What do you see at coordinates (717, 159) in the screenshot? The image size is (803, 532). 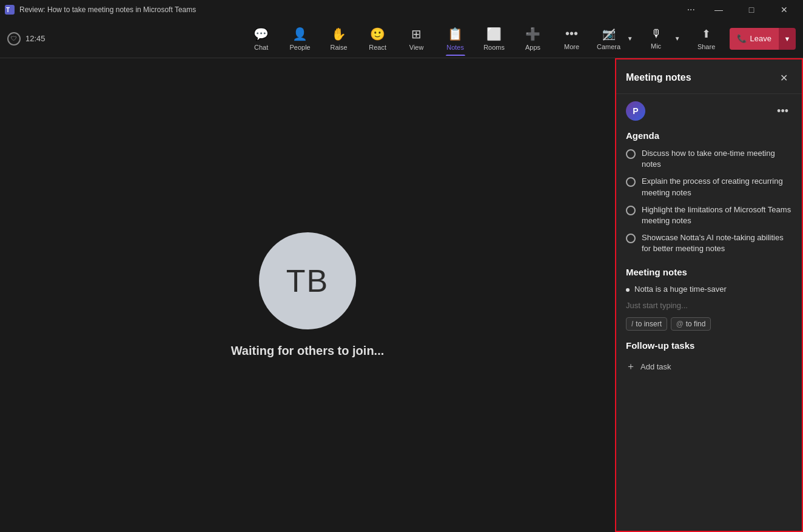 I see `agenda-text-1: Discuss how to take one-time meeting not…` at bounding box center [717, 159].